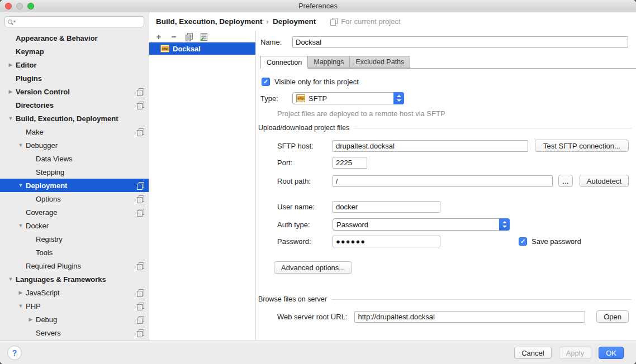  I want to click on cancel-button: Cancel, so click(533, 353).